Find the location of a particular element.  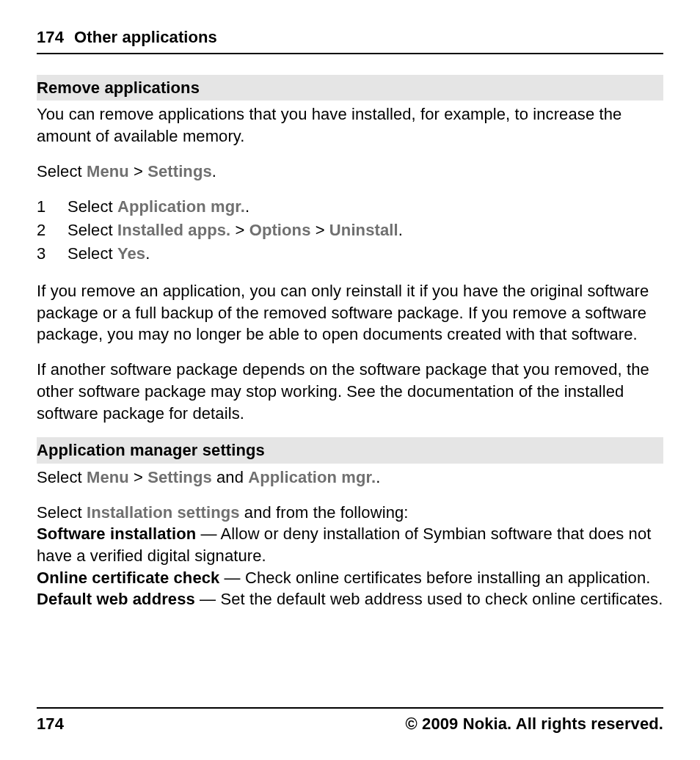

section-heading-remove-text: Remove applications is located at coordinates (118, 88).